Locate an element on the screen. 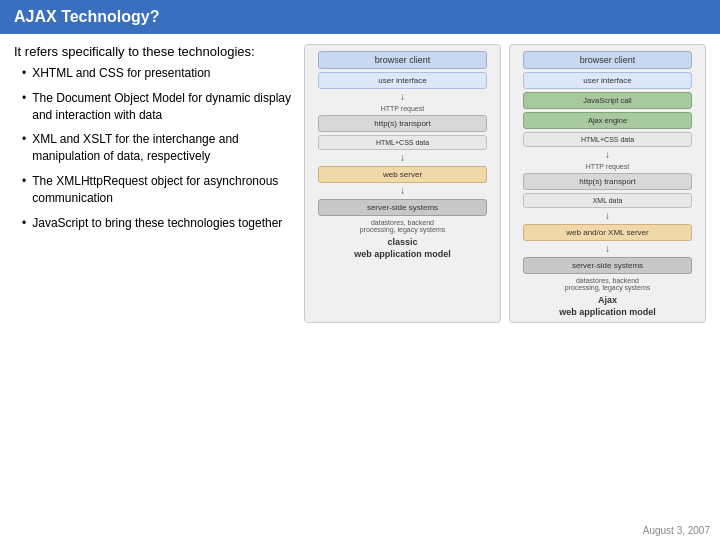 This screenshot has height=540, width=720. list-item-dom: The Document Object Model for dynamic di… is located at coordinates (158, 107).